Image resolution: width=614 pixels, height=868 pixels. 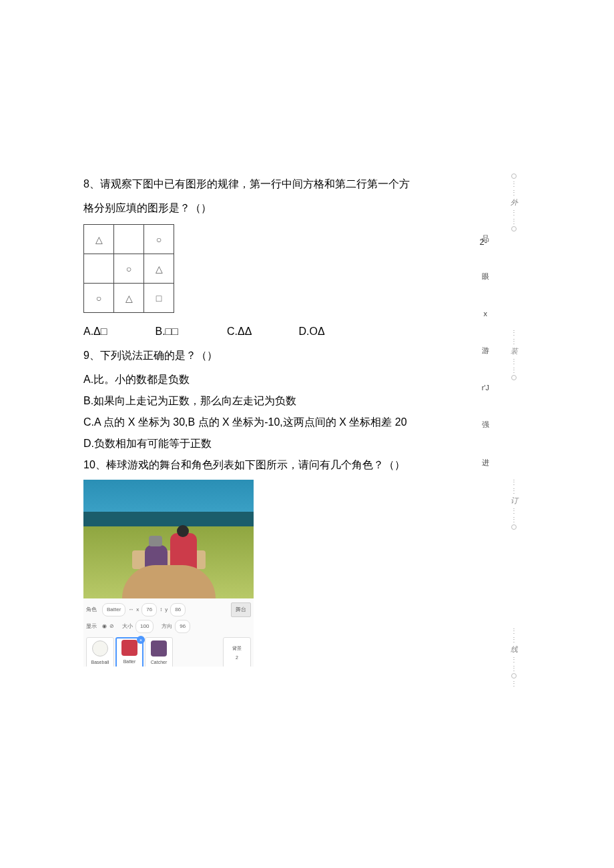 I want to click on sprite-info-row2: 显示 ◉ ⊘ 大小 100 方向 96, so click(x=168, y=626).